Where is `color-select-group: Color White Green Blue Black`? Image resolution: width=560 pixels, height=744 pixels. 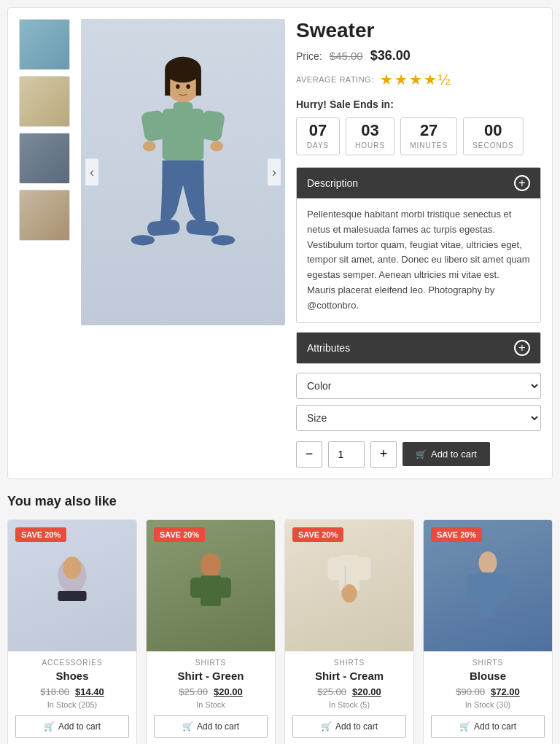 color-select-group: Color White Green Blue Black is located at coordinates (419, 386).